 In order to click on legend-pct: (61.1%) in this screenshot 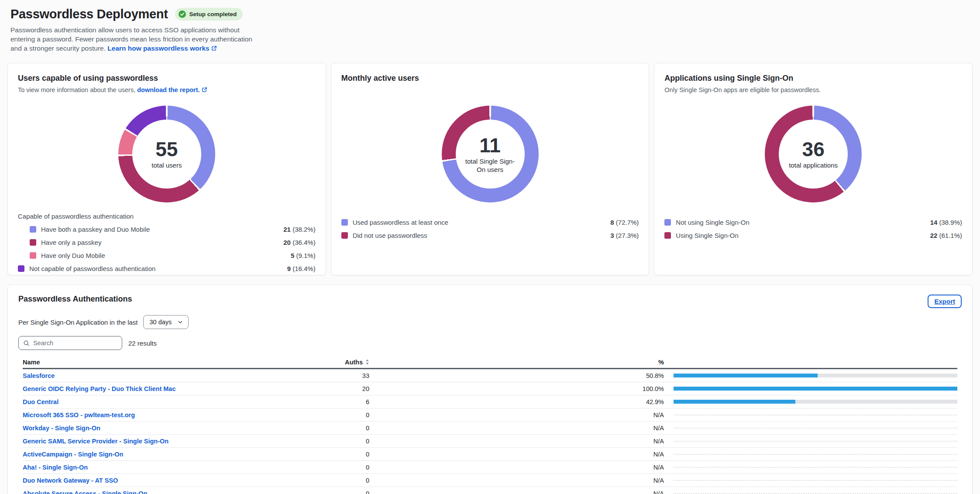, I will do `click(950, 236)`.